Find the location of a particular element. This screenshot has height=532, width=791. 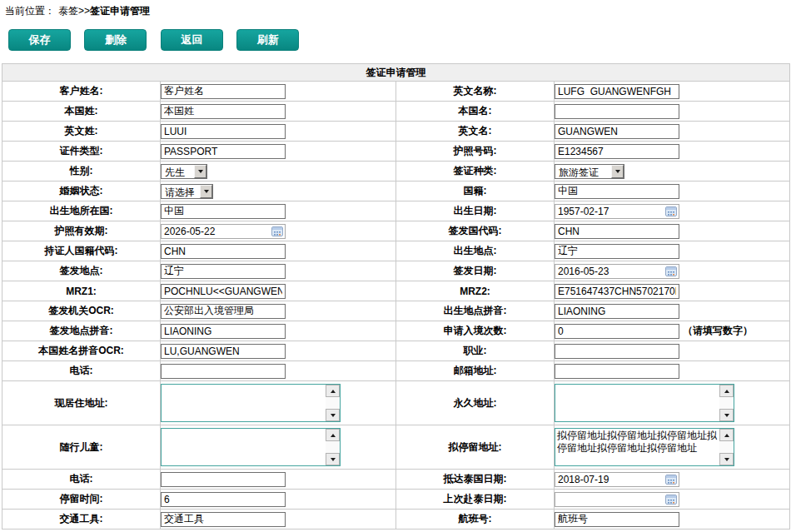

issuing-country-code-label: 签发国代码: is located at coordinates (475, 231).